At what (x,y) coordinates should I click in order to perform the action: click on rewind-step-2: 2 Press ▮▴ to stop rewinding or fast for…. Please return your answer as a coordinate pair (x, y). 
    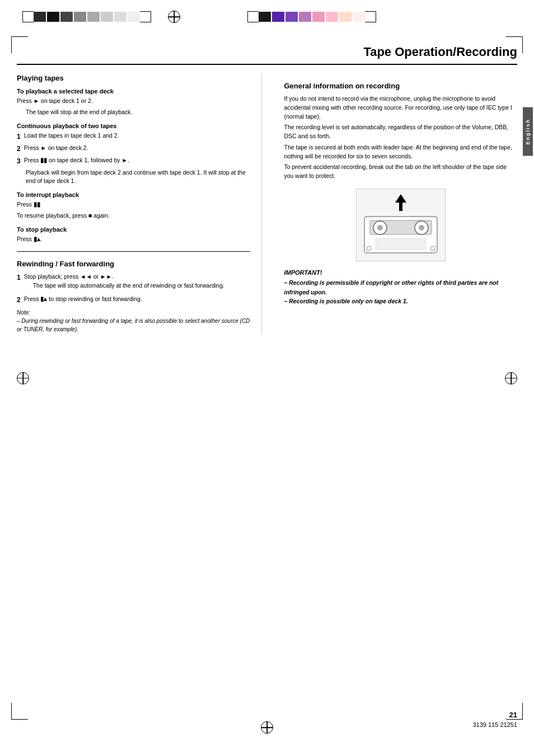
    Looking at the image, I should click on (133, 300).